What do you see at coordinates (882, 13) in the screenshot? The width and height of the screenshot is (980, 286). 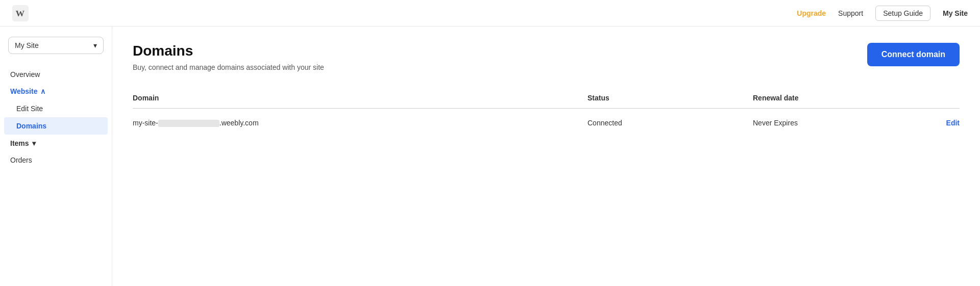 I see `top-nav-right: Upgrade Support Setup Guide My Site` at bounding box center [882, 13].